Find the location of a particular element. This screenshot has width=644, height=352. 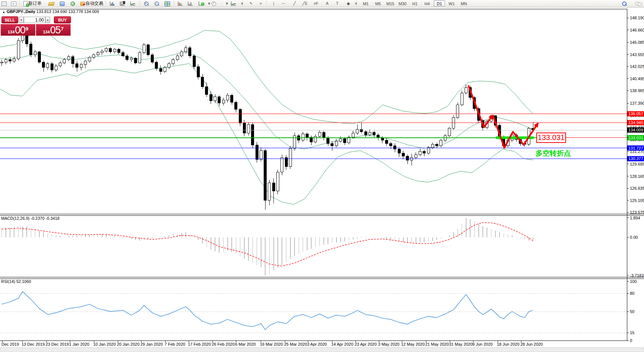

collapse-icon: ▲ is located at coordinates (4, 12).